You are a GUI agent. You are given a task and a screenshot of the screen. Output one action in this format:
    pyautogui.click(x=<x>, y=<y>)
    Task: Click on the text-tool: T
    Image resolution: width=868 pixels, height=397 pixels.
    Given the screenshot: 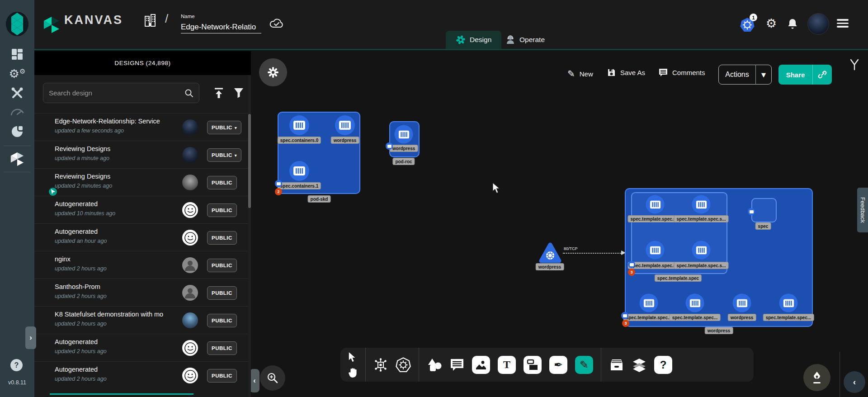 What is the action you would take?
    pyautogui.click(x=507, y=365)
    